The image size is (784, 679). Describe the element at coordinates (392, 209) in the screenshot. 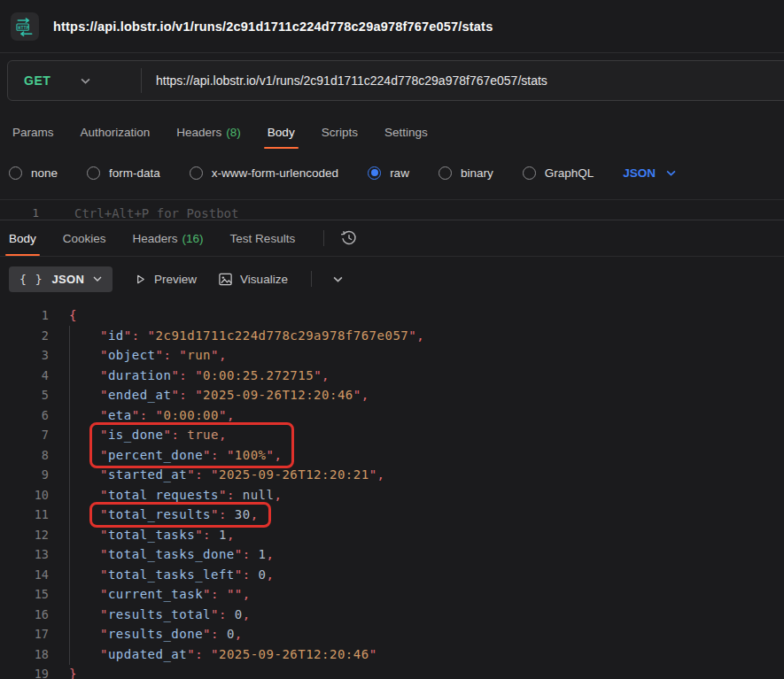

I see `request-body-editor: 1 Ctrl+Alt+P for Postbot` at that location.